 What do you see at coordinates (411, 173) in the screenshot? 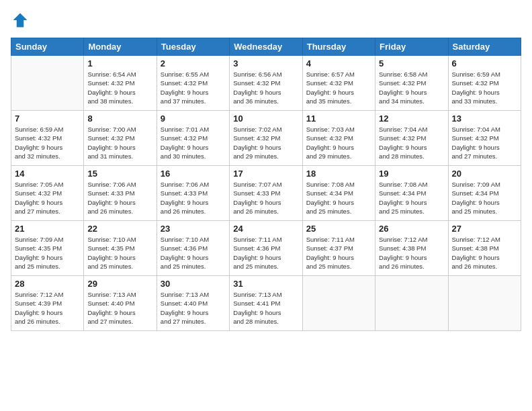
I see `day-number: 19` at bounding box center [411, 173].